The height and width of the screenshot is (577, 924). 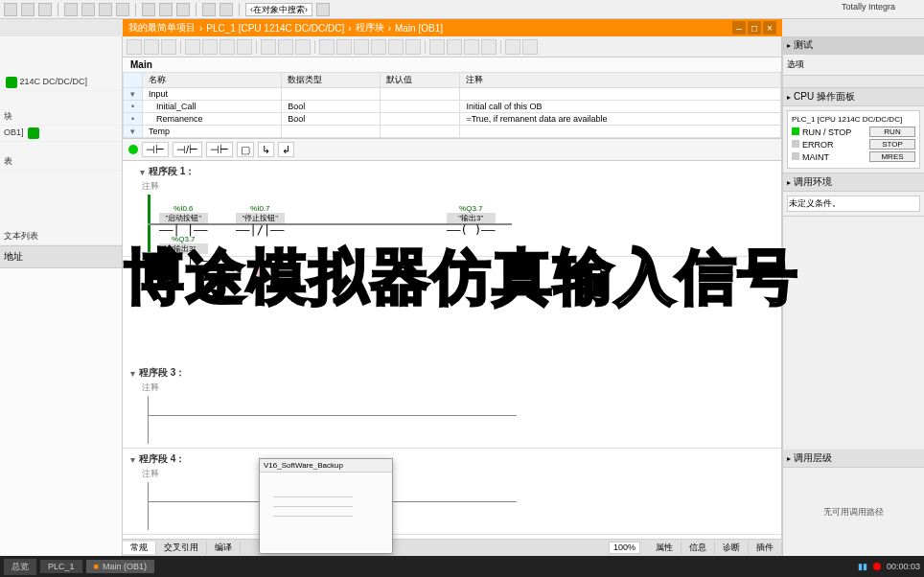 I want to click on col-default: 默认值, so click(x=420, y=81).